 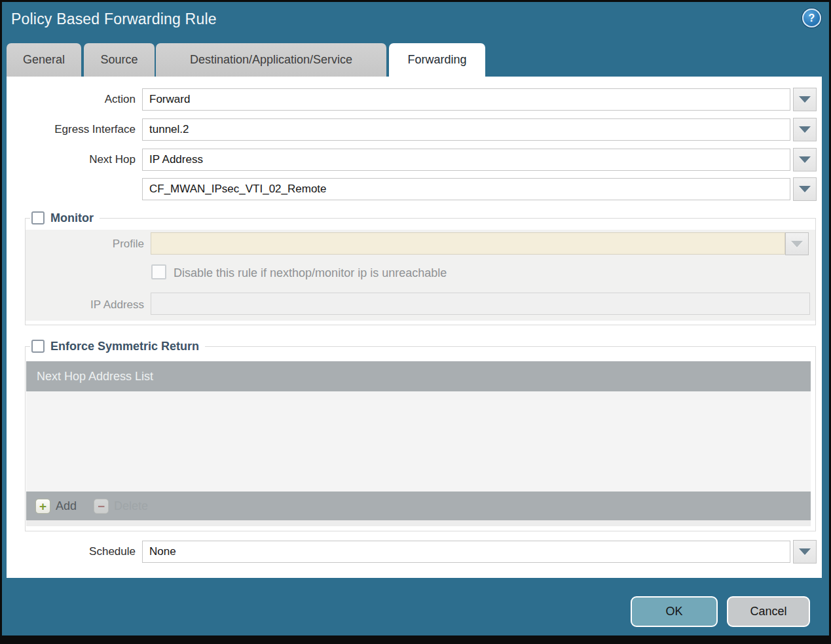 I want to click on action-label: Action, so click(x=71, y=99).